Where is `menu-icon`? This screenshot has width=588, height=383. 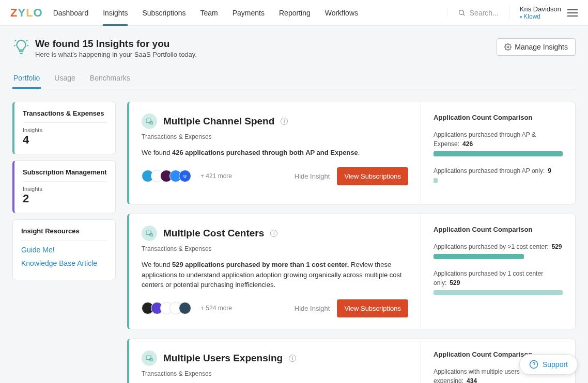 menu-icon is located at coordinates (572, 13).